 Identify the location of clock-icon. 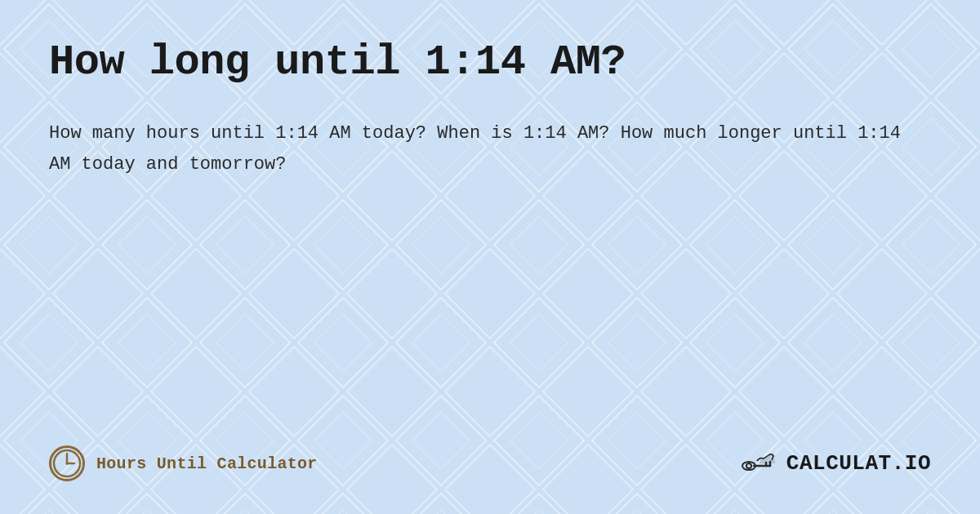
(67, 463).